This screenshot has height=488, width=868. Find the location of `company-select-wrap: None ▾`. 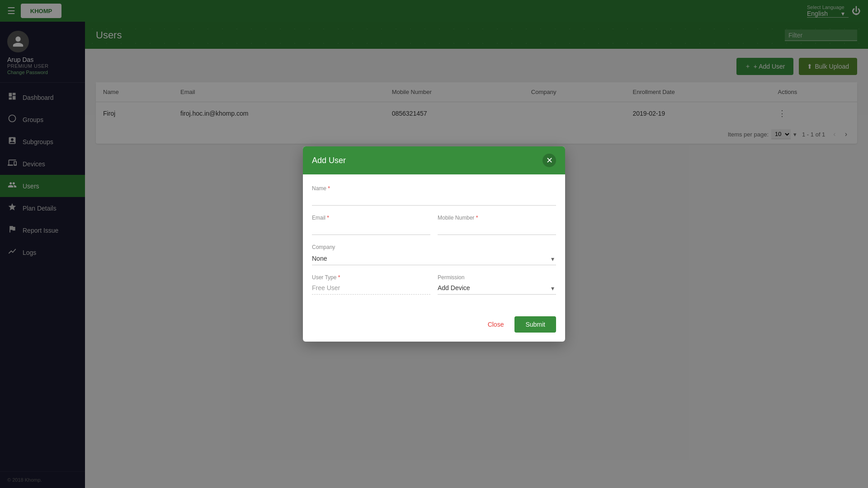

company-select-wrap: None ▾ is located at coordinates (434, 258).